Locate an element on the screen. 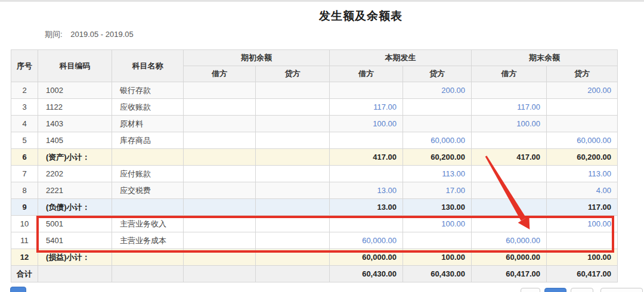  cell-name: 应交税费 is located at coordinates (148, 191).